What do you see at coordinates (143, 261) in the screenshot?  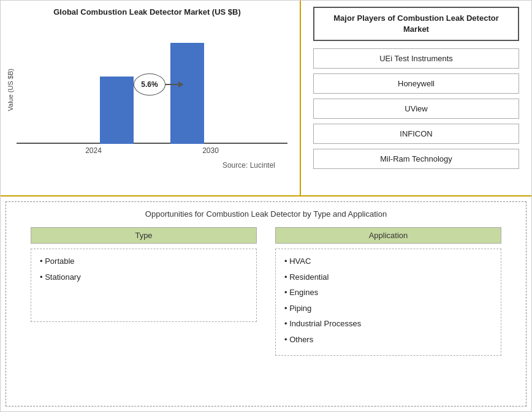 I see `type-item-1: • Portable` at bounding box center [143, 261].